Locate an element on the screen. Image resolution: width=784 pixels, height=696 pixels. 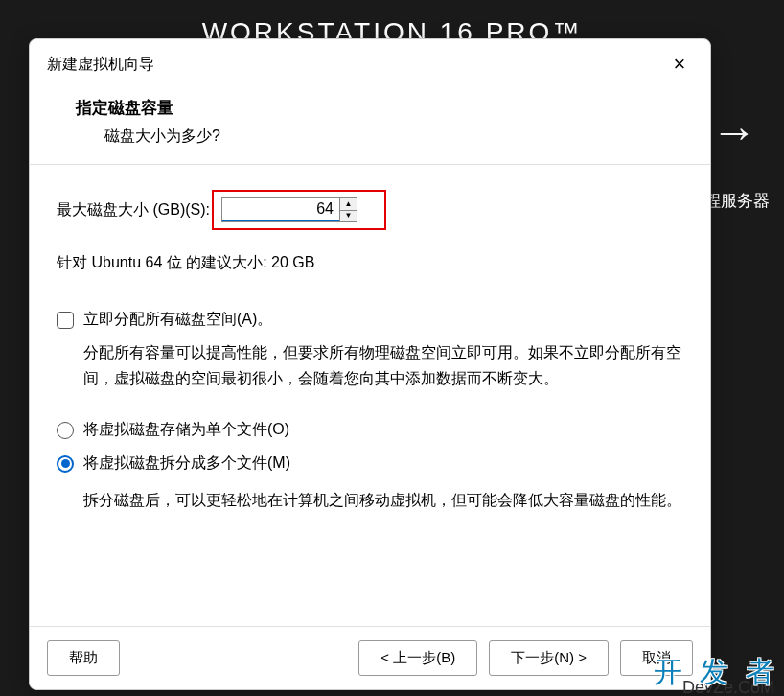
radio-split-file-label: 将虚拟磁盘拆分成多个文件(M) is located at coordinates (187, 464).